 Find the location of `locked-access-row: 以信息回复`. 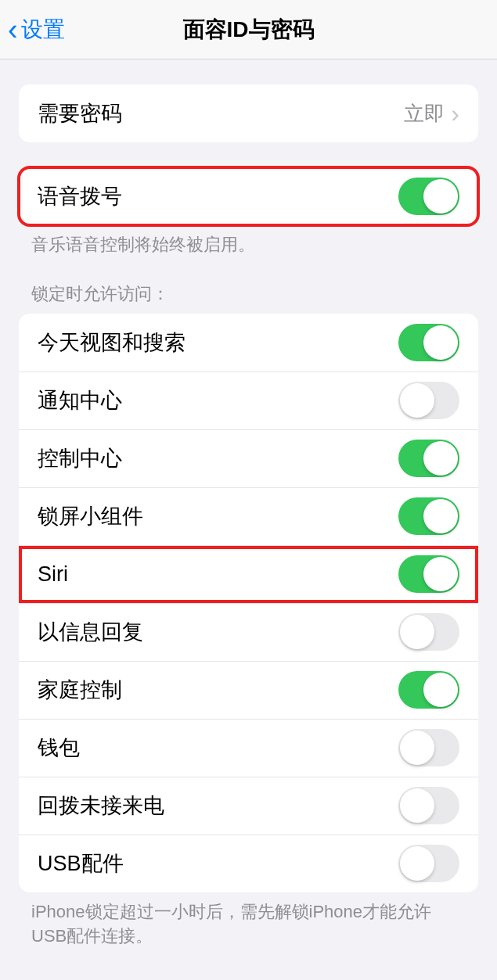

locked-access-row: 以信息回复 is located at coordinates (249, 632).